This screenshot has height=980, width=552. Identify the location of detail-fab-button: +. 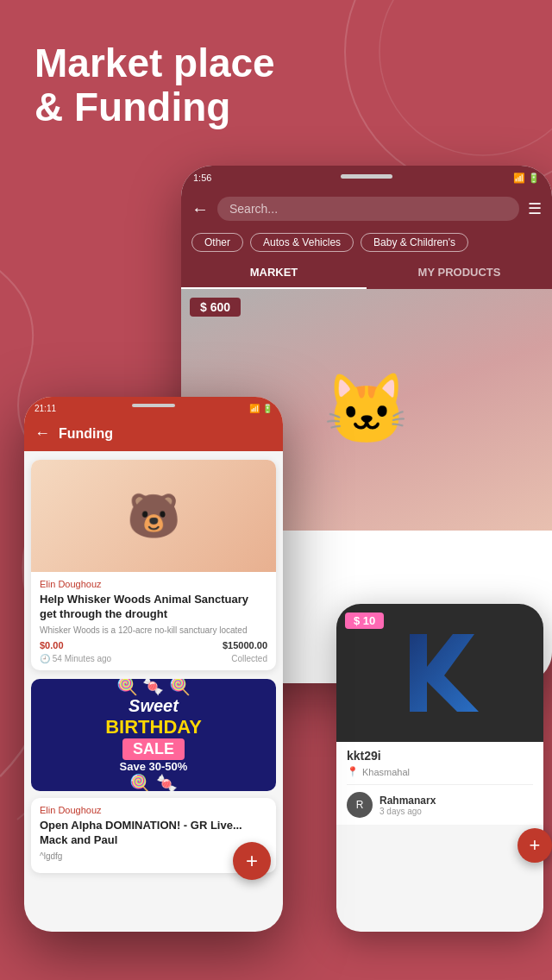
(535, 845).